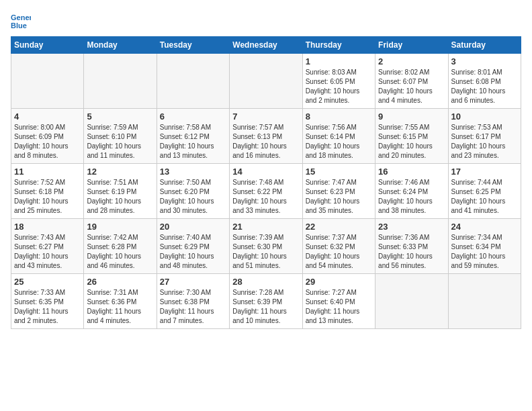  I want to click on day-info: Sunrise: 7:33 AM Sunset: 6:35 PM Dayligh…, so click(47, 307).